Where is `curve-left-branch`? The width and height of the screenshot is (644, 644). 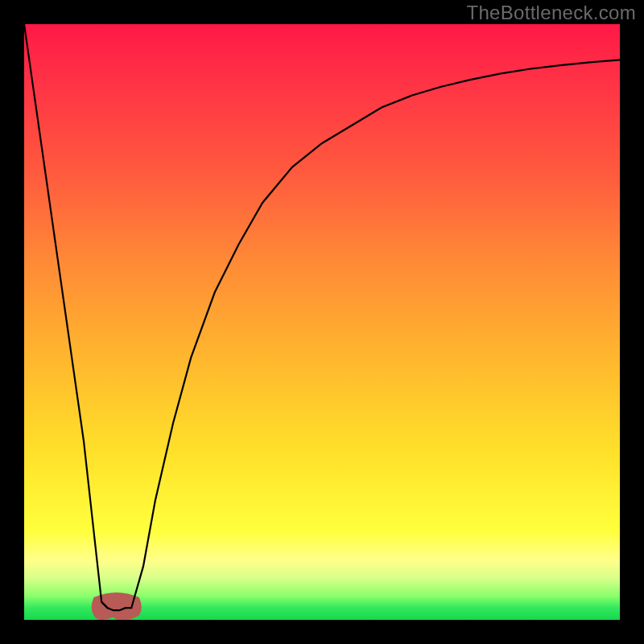 curve-left-branch is located at coordinates (66, 316).